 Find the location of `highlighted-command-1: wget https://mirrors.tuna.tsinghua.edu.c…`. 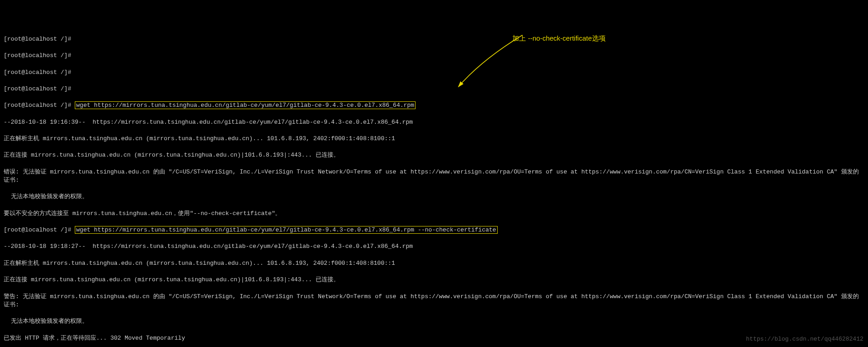

highlighted-command-1: wget https://mirrors.tuna.tsinghua.edu.c… is located at coordinates (245, 105).